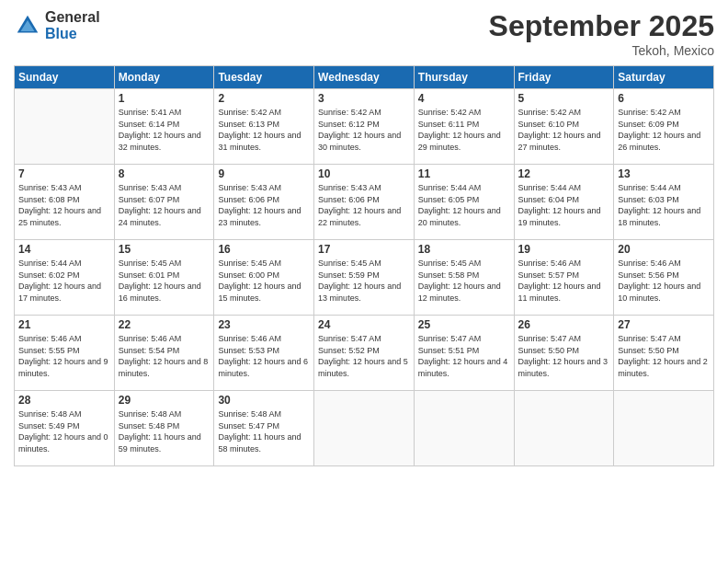 This screenshot has width=728, height=563. What do you see at coordinates (664, 202) in the screenshot?
I see `table-row: 13 Sunrise: 5:44 AMSunset: 6:03 PMDaylig…` at bounding box center [664, 202].